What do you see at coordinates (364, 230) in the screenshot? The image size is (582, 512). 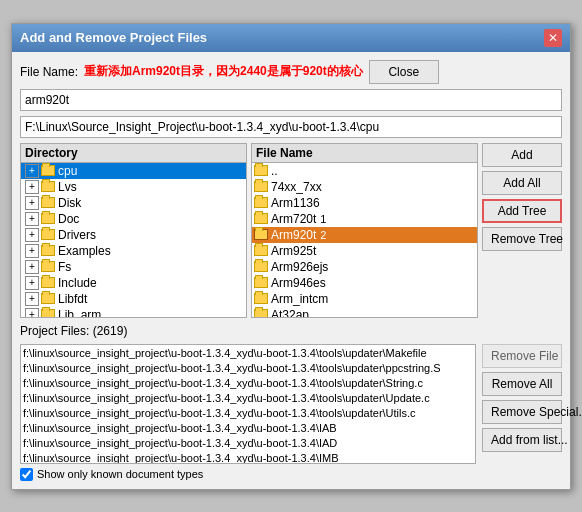 I see `filename-panel: File Name .. 74xx_7xx Arm1136 Arm720t 1` at bounding box center [364, 230].